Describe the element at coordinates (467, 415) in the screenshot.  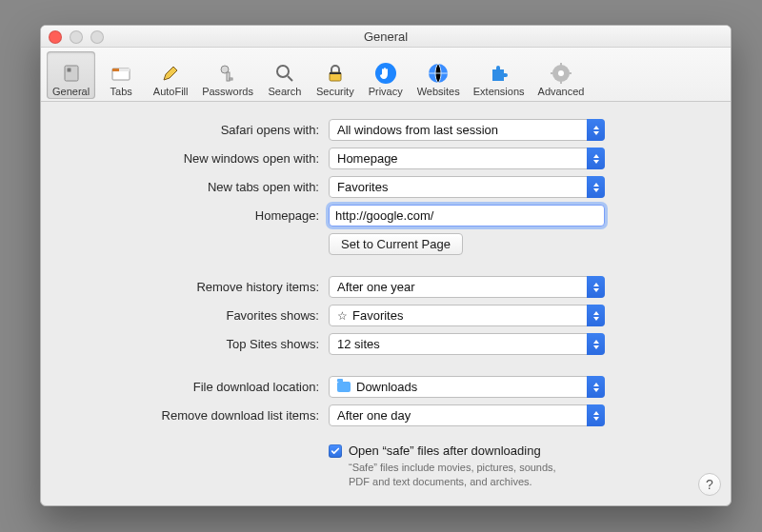
I see `remove-downloads-select: After one day` at that location.